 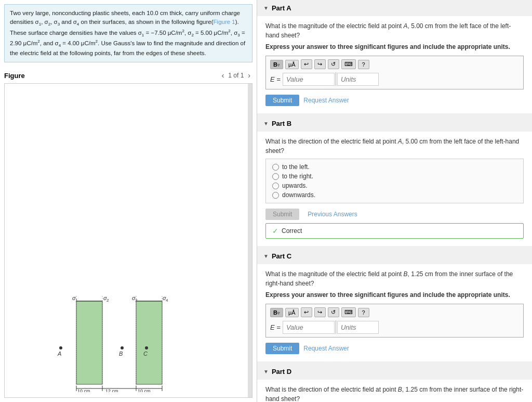 I want to click on part-b-correct-banner: ✓ Correct, so click(x=395, y=231).